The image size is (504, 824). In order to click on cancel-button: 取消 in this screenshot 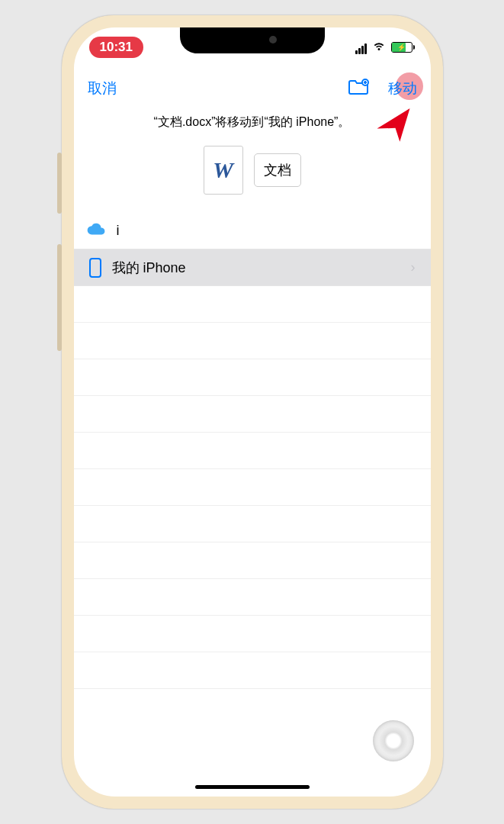, I will do `click(102, 89)`.